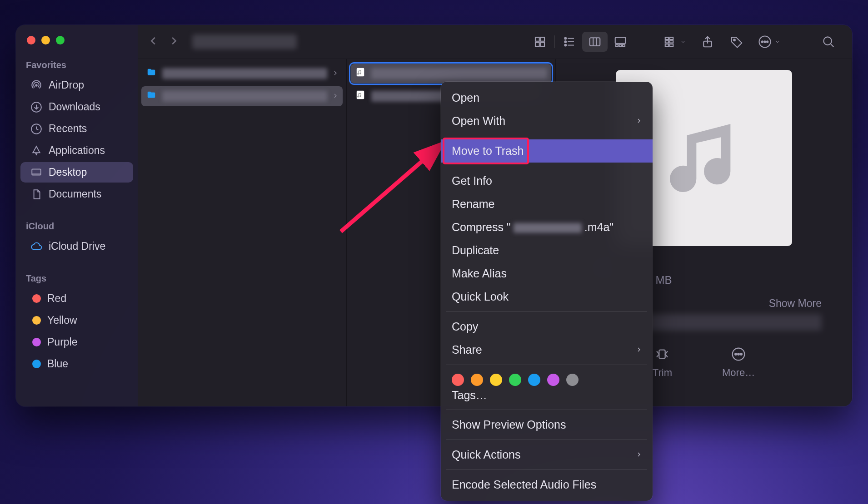  I want to click on sidebar-item-label: Recents, so click(68, 129).